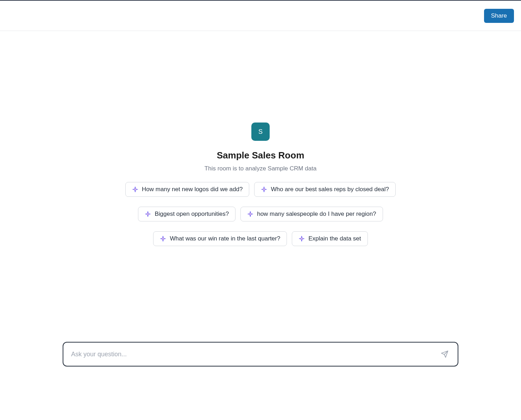  Describe the element at coordinates (329, 239) in the screenshot. I see `suggestion-chip-6: Explain the data set` at that location.